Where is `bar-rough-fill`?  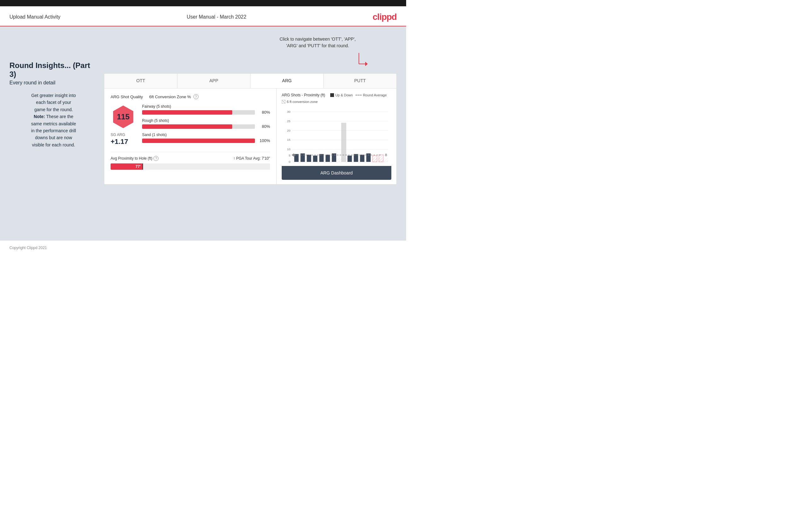 bar-rough-fill is located at coordinates (187, 127).